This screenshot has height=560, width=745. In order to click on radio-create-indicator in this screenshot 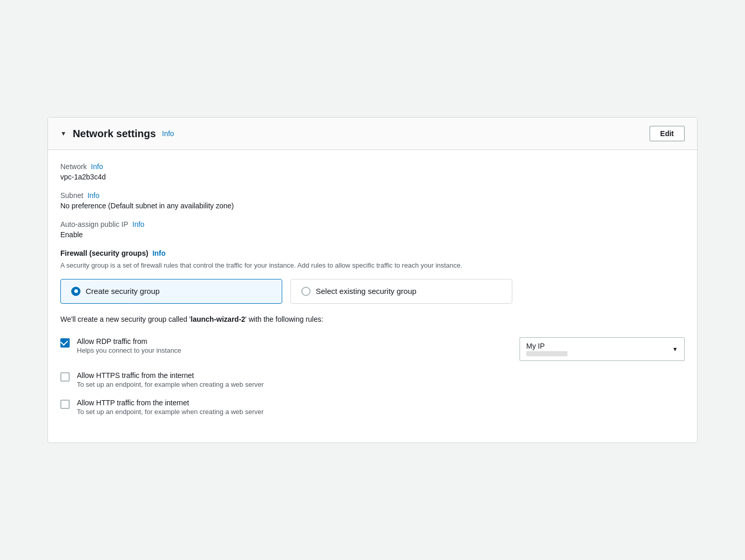, I will do `click(76, 291)`.